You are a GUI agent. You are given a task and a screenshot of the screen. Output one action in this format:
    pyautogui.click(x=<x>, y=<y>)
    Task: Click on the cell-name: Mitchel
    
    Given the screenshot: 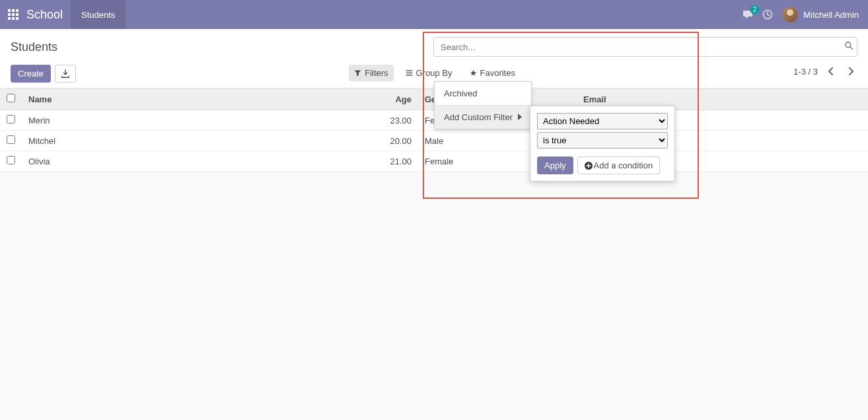 What is the action you would take?
    pyautogui.click(x=194, y=141)
    